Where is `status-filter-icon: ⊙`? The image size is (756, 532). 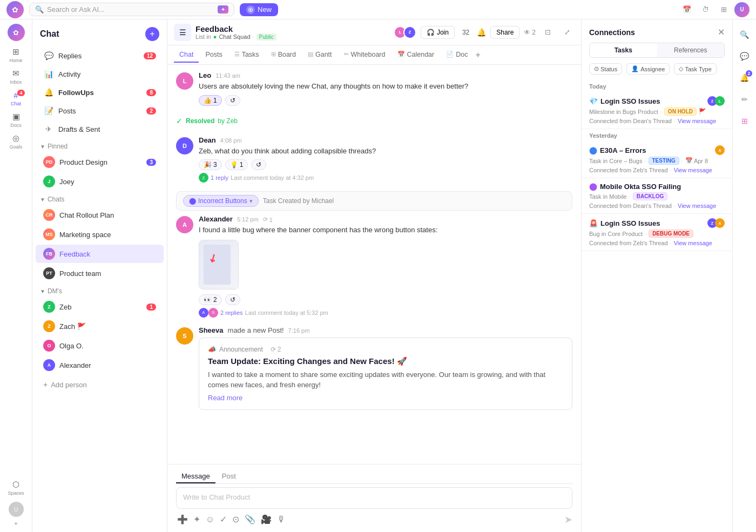 status-filter-icon: ⊙ is located at coordinates (596, 69).